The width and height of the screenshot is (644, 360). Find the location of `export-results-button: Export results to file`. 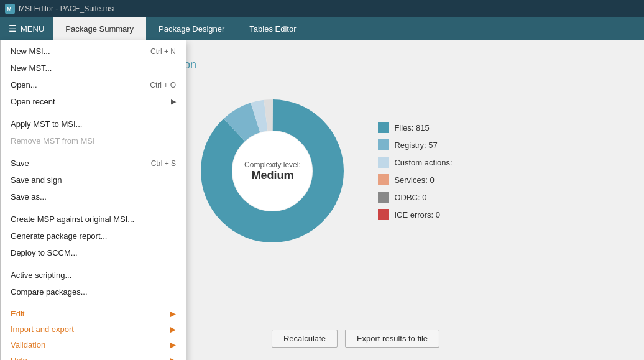

export-results-button: Export results to file is located at coordinates (392, 338).